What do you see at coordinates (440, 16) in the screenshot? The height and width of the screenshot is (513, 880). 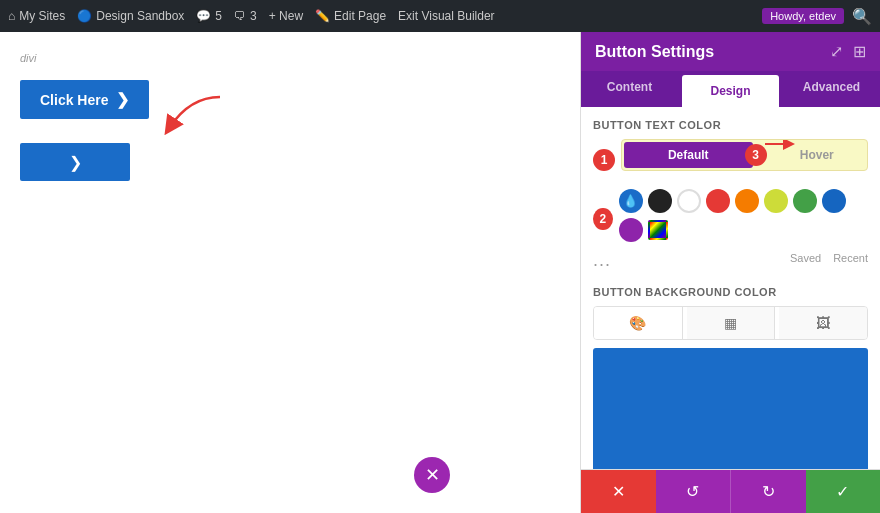 I see `admin-bar: ⌂ My Sites 🔵 Design Sandbox 💬 5 🗨 3 + Ne…` at bounding box center [440, 16].